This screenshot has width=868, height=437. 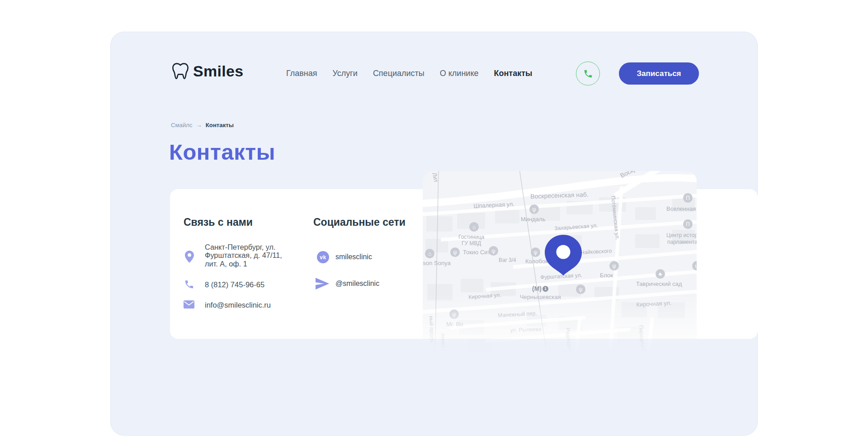 I want to click on vk-icon: vk, so click(x=323, y=257).